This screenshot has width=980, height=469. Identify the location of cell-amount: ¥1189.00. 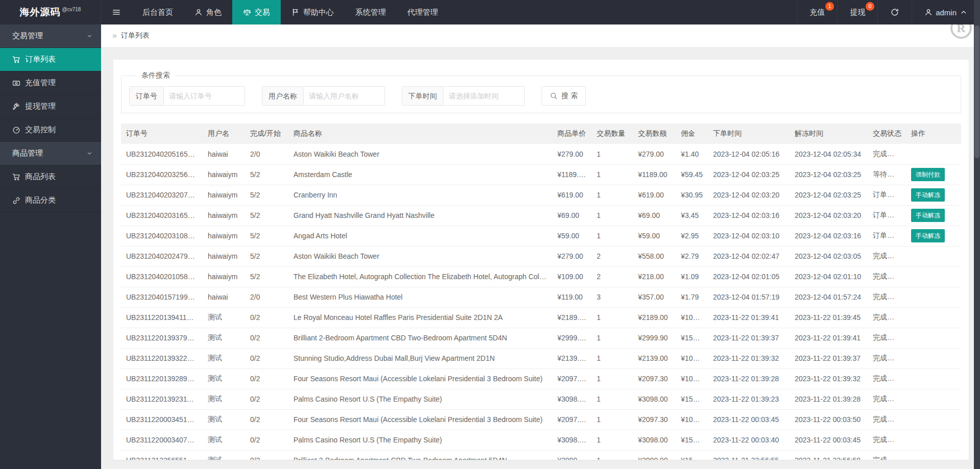
(654, 175).